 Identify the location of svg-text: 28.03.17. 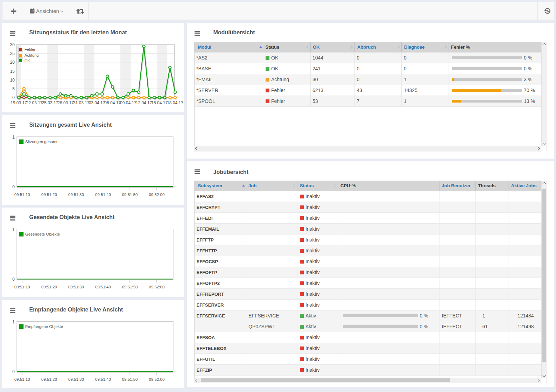
(66, 103).